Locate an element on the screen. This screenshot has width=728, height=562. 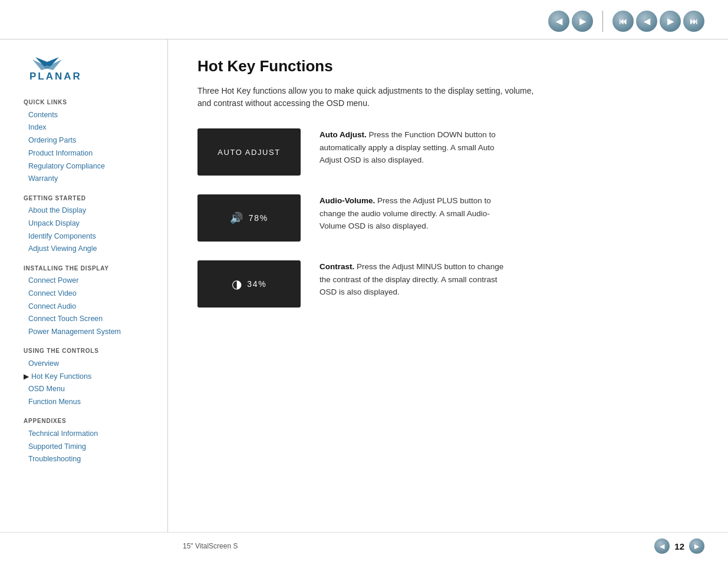
sidebar-section-getting-started: GETTING STARTED About the Display Unpack… is located at coordinates (90, 225).